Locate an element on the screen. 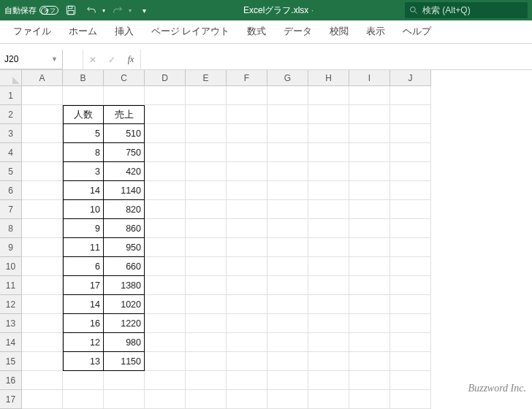  cell: 14 is located at coordinates (83, 191).